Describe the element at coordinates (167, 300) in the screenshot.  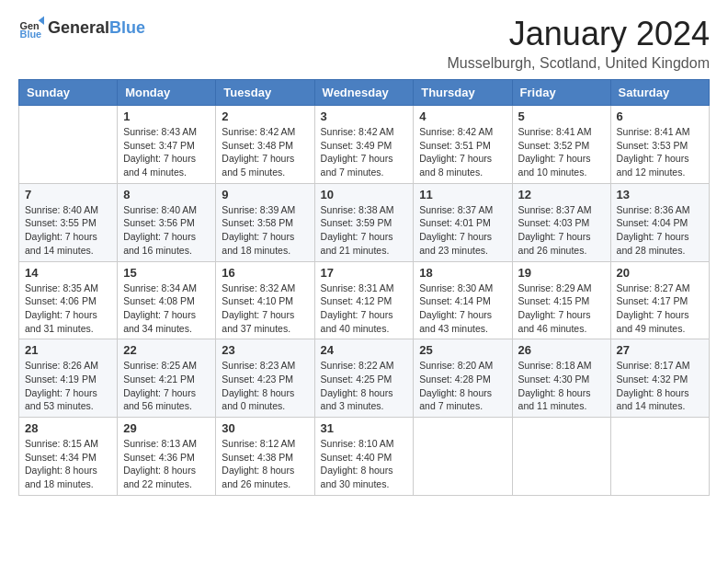
I see `calendar-cell: 15Sunrise: 8:34 AMSunset: 4:08 PMDayligh…` at that location.